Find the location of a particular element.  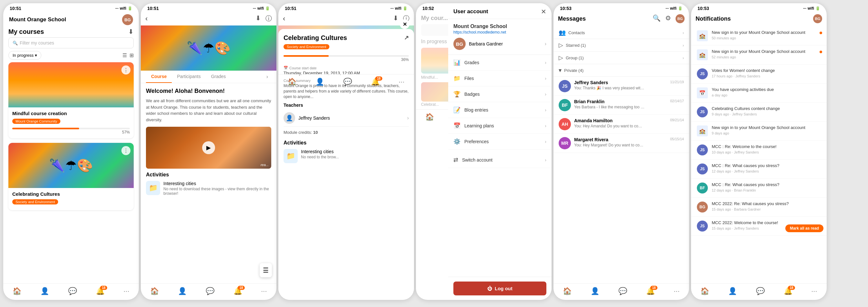

notif-item-4: JS Celebrating Cultures content change 9… is located at coordinates (759, 112).